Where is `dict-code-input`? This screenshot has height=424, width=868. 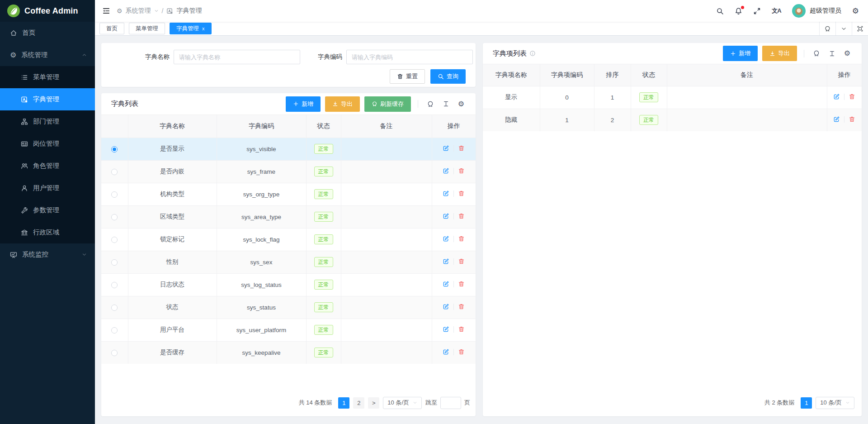 dict-code-input is located at coordinates (410, 57).